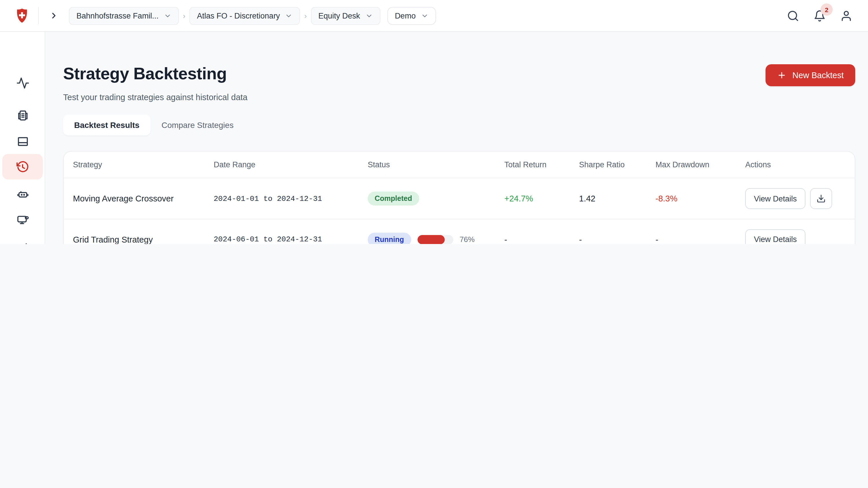 The image size is (868, 488). I want to click on history-icon, so click(23, 167).